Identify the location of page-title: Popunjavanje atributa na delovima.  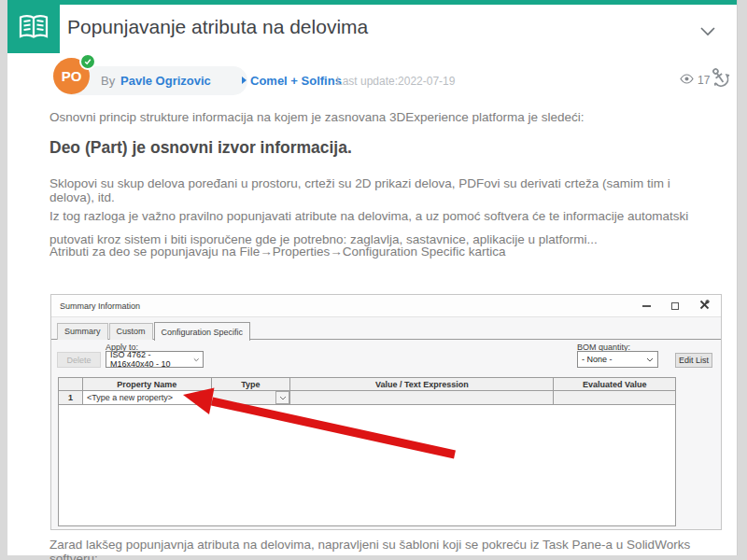
(218, 27).